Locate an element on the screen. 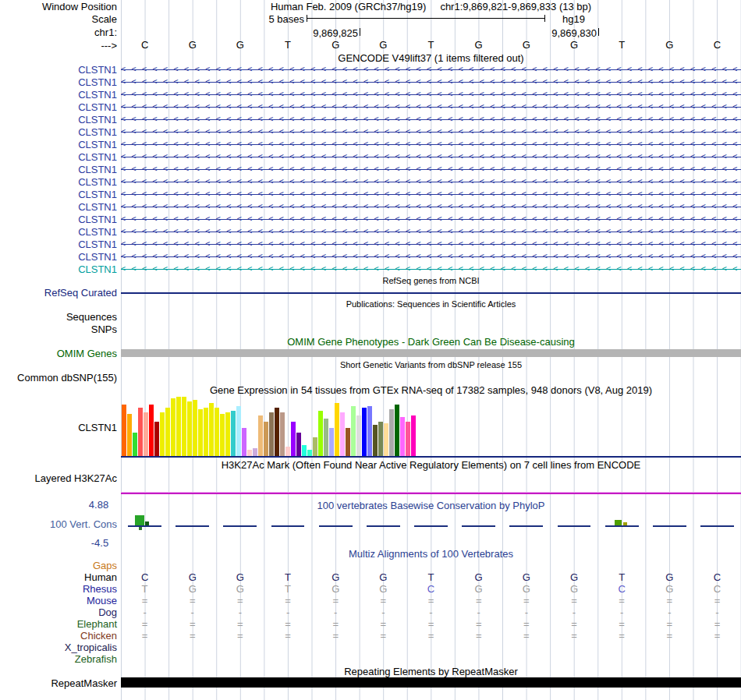 The image size is (741, 700). alignment-base: - is located at coordinates (287, 613).